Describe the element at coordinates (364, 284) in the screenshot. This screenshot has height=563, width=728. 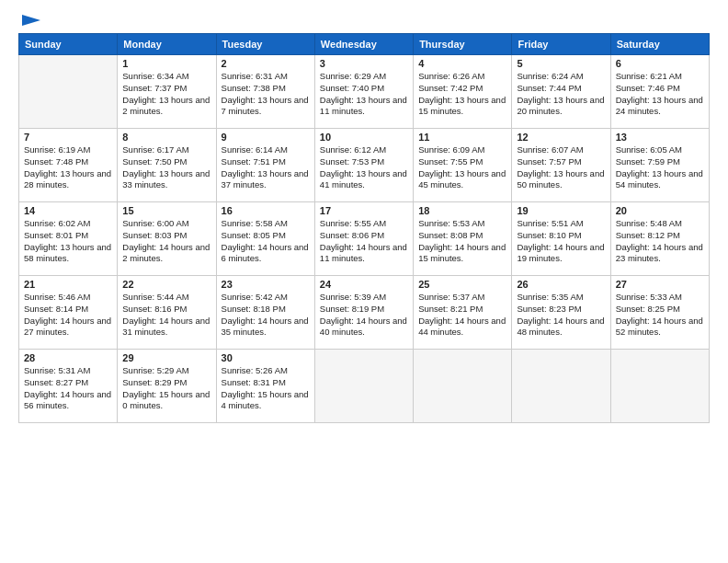
I see `day-number: 24` at that location.